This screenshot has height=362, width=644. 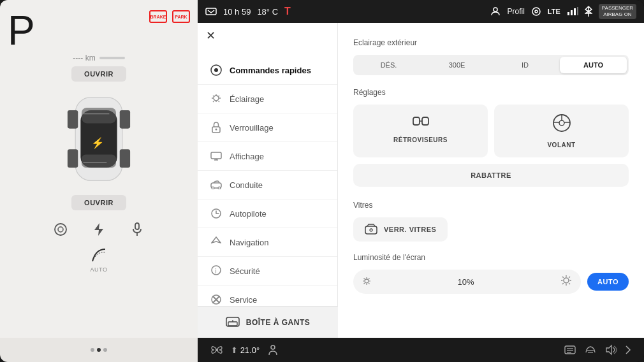 I want to click on brightness-slider: 10%, so click(x=467, y=282).